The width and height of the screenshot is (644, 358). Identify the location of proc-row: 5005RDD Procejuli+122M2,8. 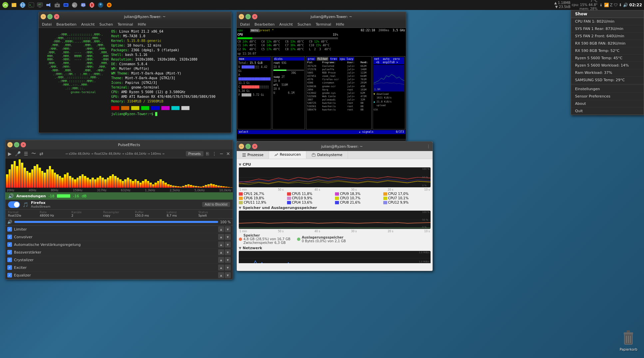
(339, 73).